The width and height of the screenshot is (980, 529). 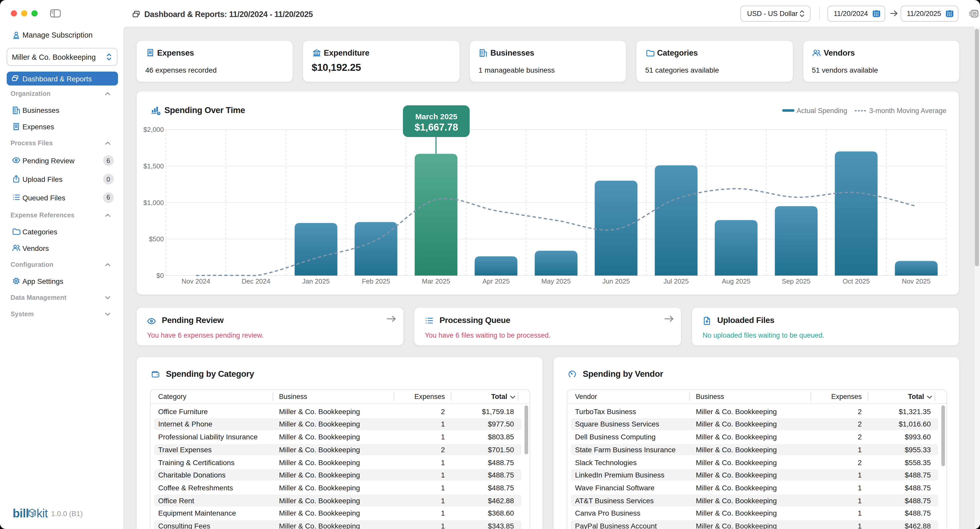 I want to click on svg-text: $1,000, so click(x=154, y=203).